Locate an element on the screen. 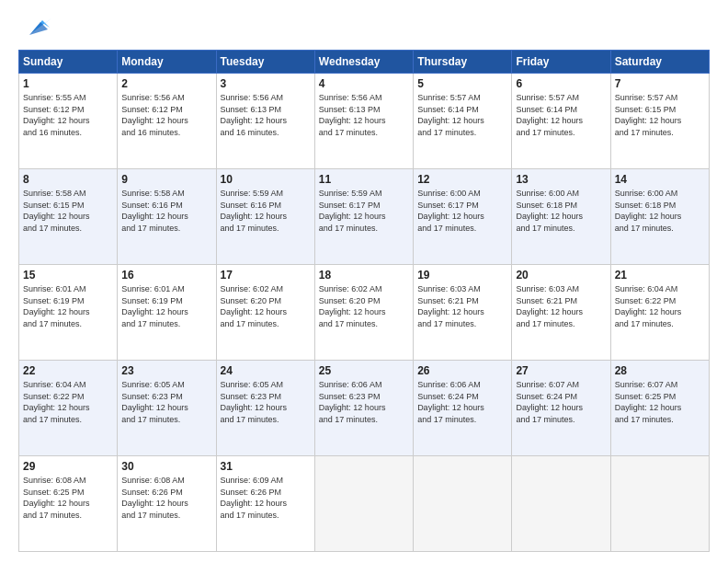  calendar-cell: 10Sunrise: 5:59 AMSunset: 6:16 PMDayligh… is located at coordinates (265, 217).